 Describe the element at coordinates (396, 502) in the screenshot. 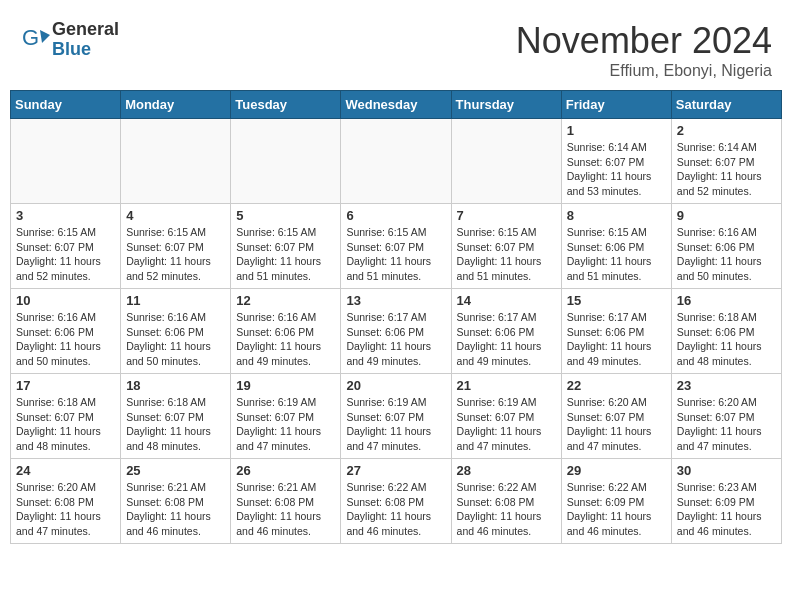

I see `calendar-week-row: 24Sunrise: 6:20 AM Sunset: 6:08 PM Dayli…` at that location.